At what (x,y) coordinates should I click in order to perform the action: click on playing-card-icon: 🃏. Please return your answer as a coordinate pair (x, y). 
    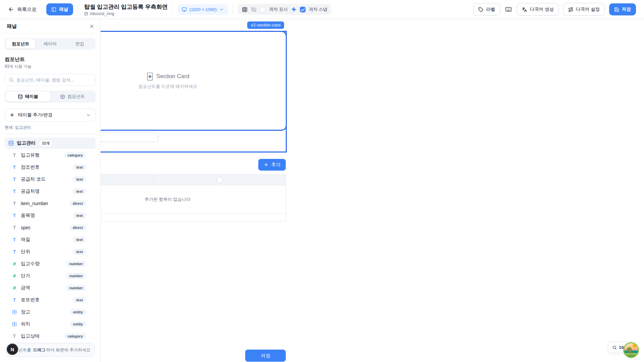
    Looking at the image, I should click on (150, 76).